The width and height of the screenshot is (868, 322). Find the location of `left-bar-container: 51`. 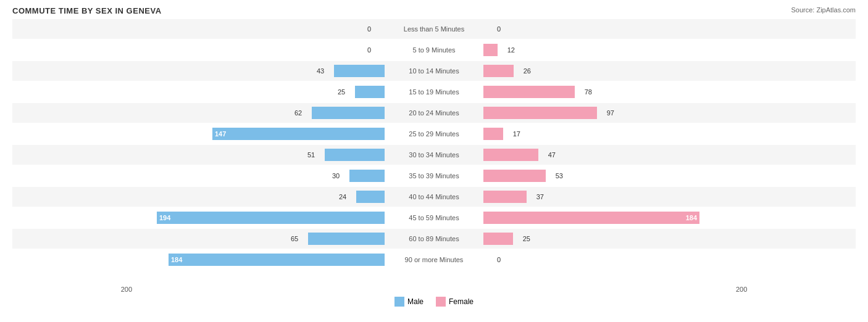

left-bar-container: 51 is located at coordinates (261, 155).